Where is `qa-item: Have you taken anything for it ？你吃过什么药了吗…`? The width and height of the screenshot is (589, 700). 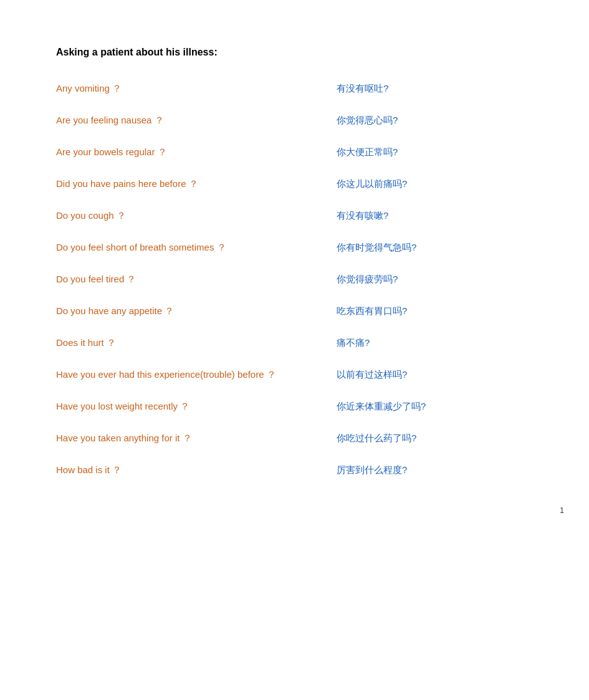
qa-item: Have you taken anything for it ？你吃过什么药了吗… is located at coordinates (294, 439).